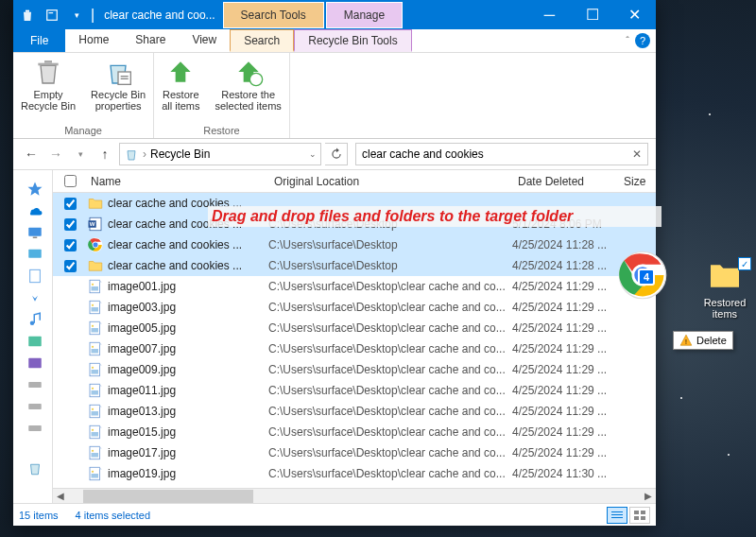  What do you see at coordinates (36, 386) in the screenshot?
I see `tree-disk` at bounding box center [36, 386].